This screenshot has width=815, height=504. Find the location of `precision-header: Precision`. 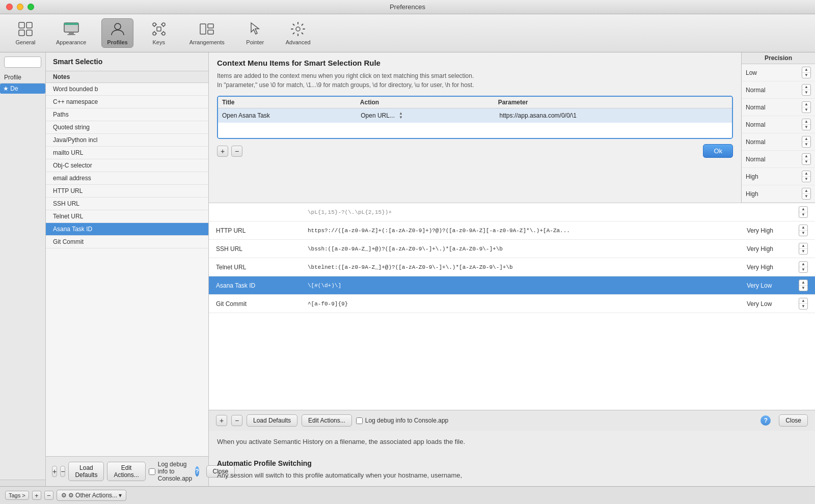

precision-header: Precision is located at coordinates (778, 58).